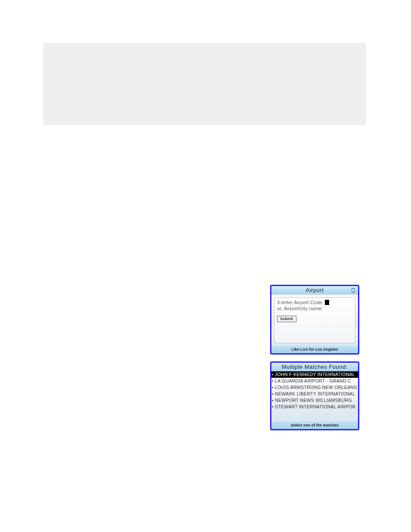 This screenshot has height=532, width=411. Describe the element at coordinates (314, 320) in the screenshot. I see `airport-body: 3-letter Airport Code: or, Airport/city …` at that location.